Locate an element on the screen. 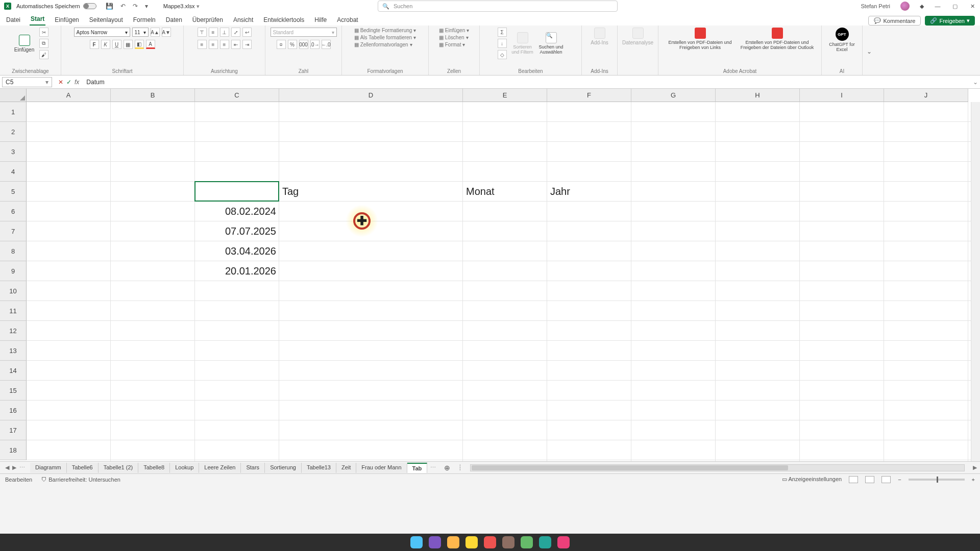 The width and height of the screenshot is (980, 551). display-settings-button: ▭ Anzeigeeinstellungen is located at coordinates (812, 480).